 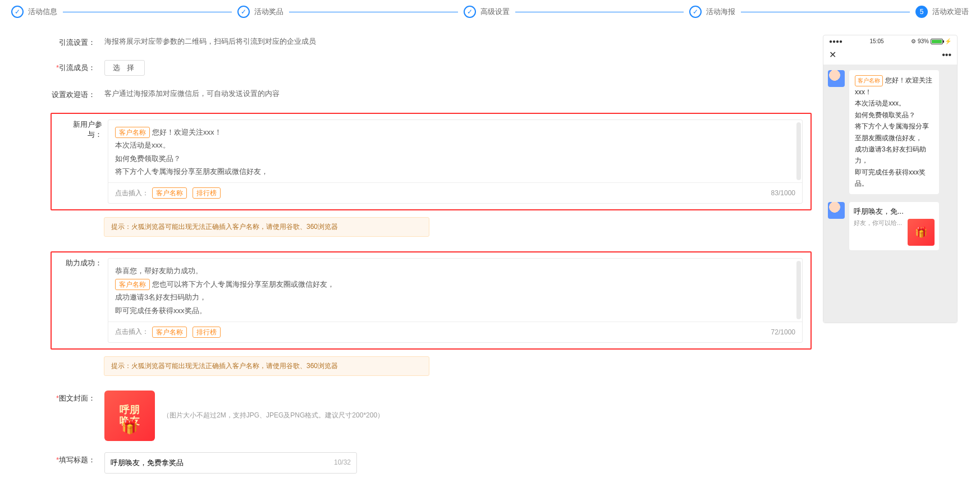 I want to click on stepper: ✓ 活动信息 ✓ 活动奖品 ✓ 高级设置 ✓ 活动海报 5 活动欢迎语, so click(x=490, y=12).